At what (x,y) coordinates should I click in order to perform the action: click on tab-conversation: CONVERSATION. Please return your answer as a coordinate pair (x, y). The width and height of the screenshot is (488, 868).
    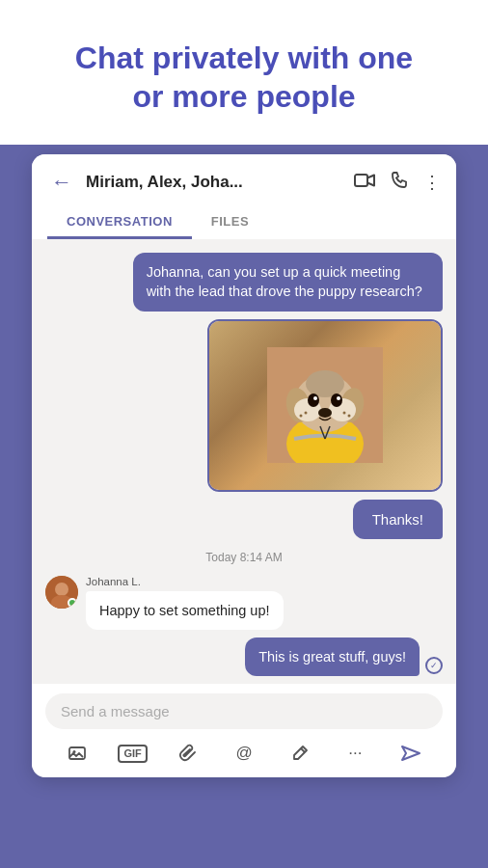
    Looking at the image, I should click on (120, 223).